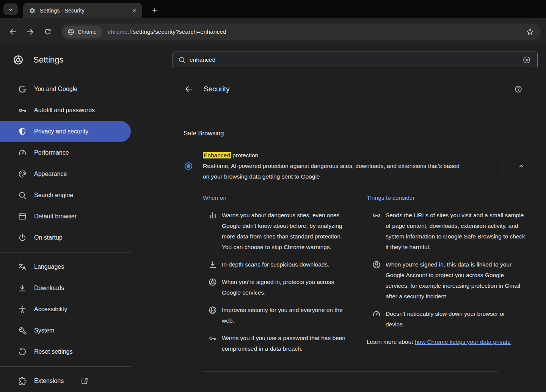  I want to click on row-divider, so click(502, 166).